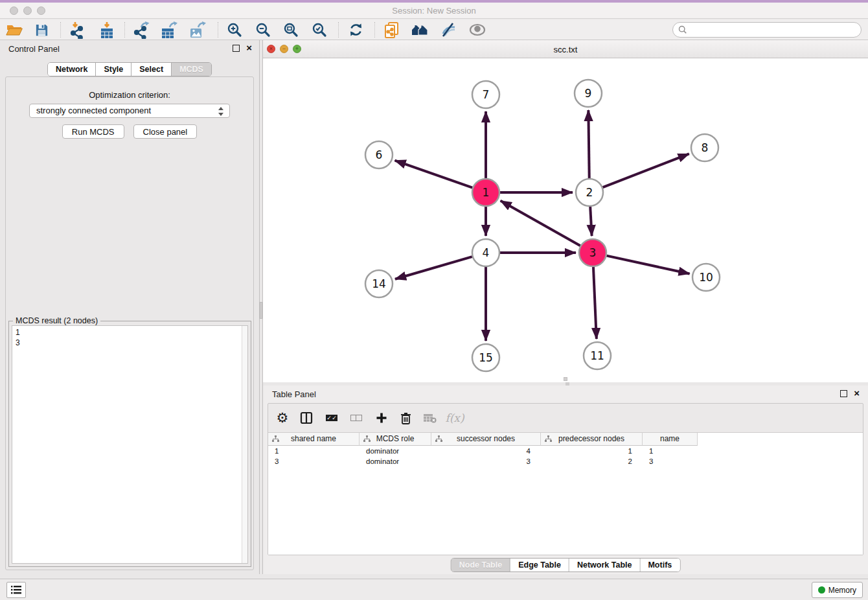 The image size is (868, 600). I want to click on toolbar-separator, so click(124, 30).